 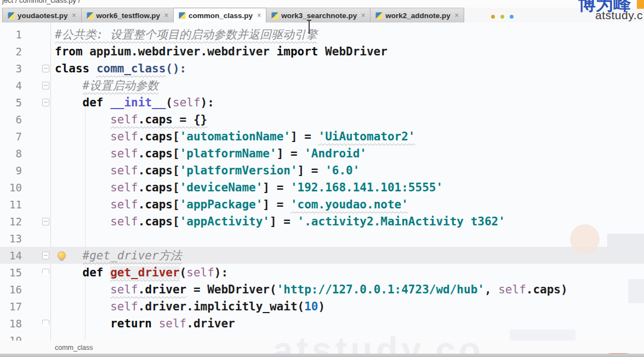 I want to click on line-number: 13, so click(x=15, y=239).